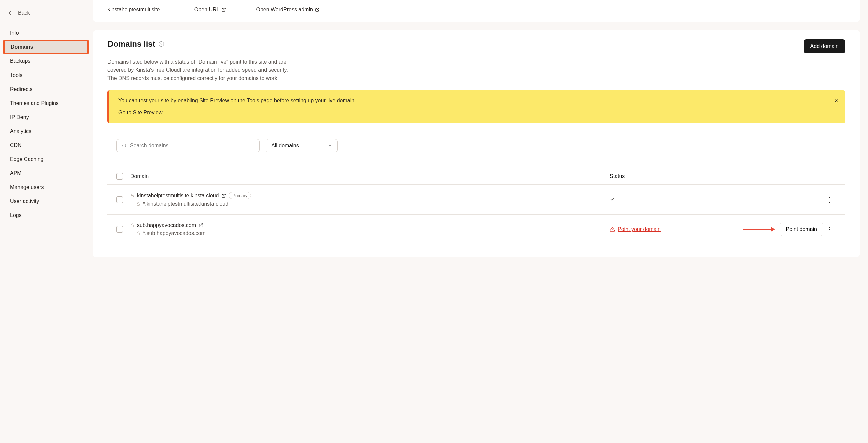 The width and height of the screenshot is (868, 443). What do you see at coordinates (46, 103) in the screenshot?
I see `nav-item-themes-plugins: Themes and Plugins` at bounding box center [46, 103].